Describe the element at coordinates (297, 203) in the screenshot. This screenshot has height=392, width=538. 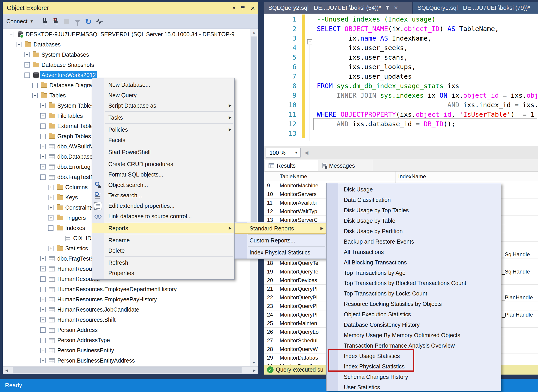
I see `grid-cell-tablename: MonitorAvailabi` at that location.